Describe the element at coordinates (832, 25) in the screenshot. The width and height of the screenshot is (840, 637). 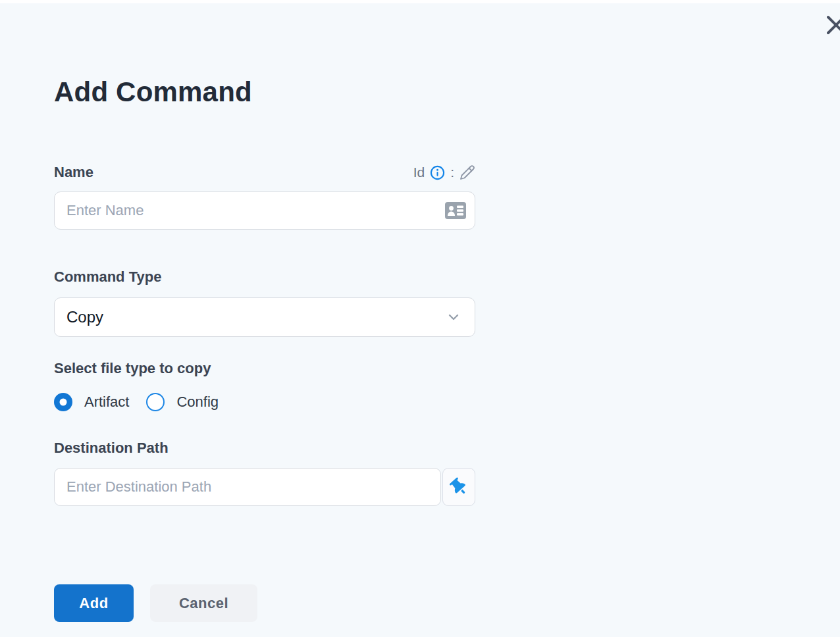
I see `close-icon` at that location.